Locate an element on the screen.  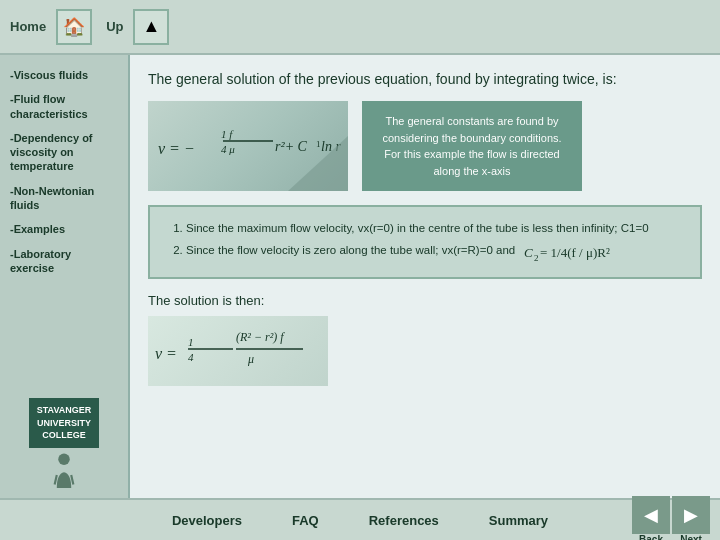
svg-text: 1 f is located at coordinates (228, 134).